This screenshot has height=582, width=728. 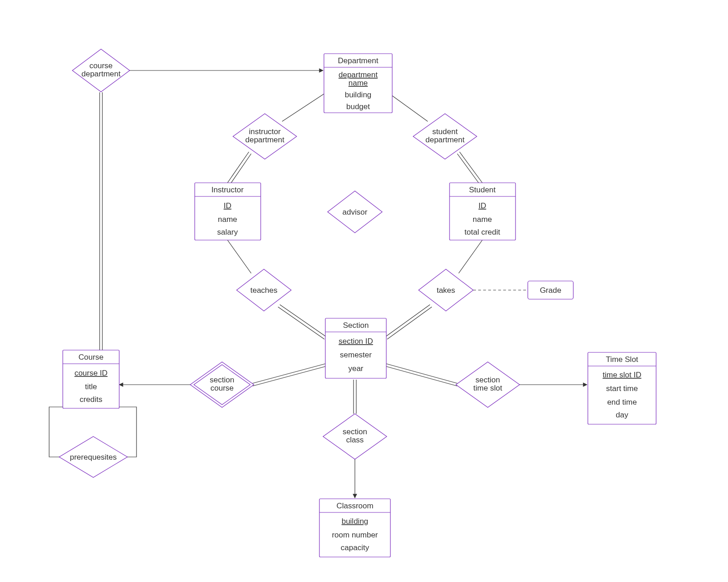 I want to click on rel-student-department: student department, so click(x=445, y=136).